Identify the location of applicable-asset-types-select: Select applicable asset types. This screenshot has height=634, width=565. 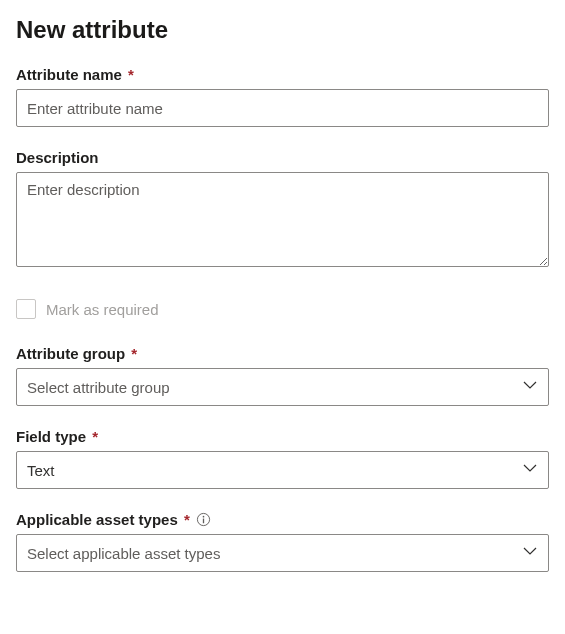
(282, 553).